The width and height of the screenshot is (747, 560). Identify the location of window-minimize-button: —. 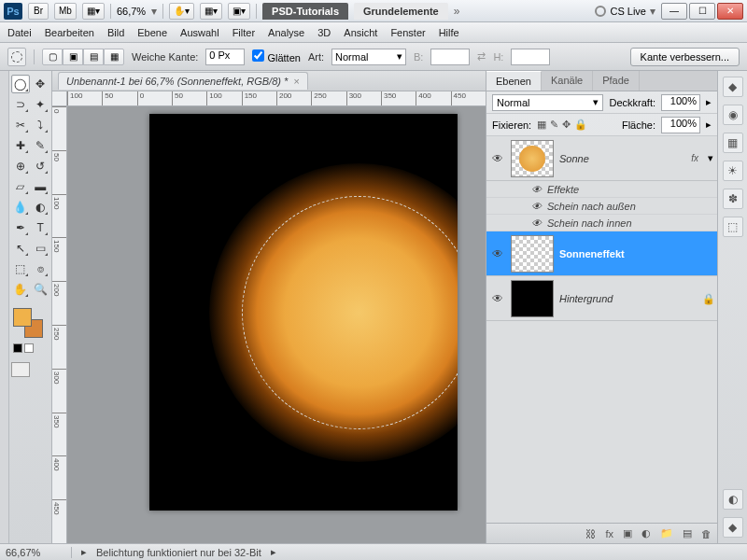
(674, 11).